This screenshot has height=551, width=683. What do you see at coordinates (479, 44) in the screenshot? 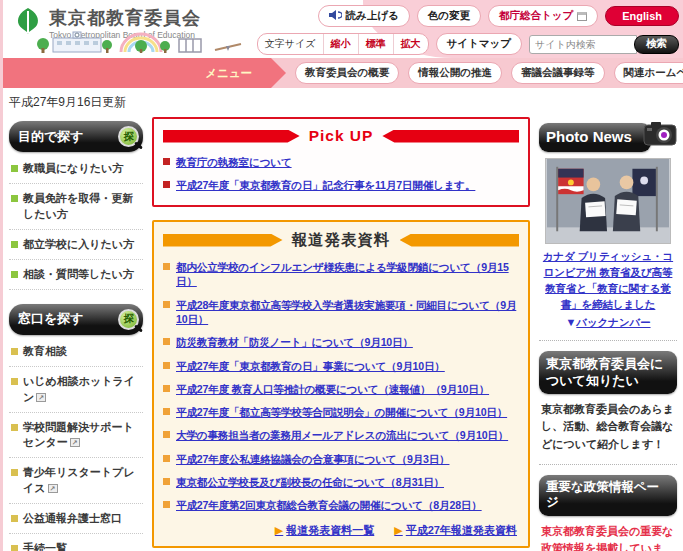
I see `sitemap-button: サイトマップ` at bounding box center [479, 44].